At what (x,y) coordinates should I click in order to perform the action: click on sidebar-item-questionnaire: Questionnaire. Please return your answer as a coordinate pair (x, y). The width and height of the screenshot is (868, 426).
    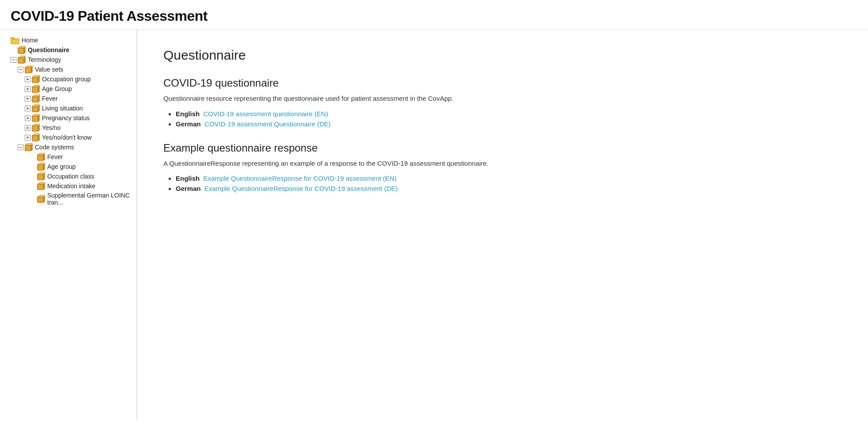
    Looking at the image, I should click on (70, 50).